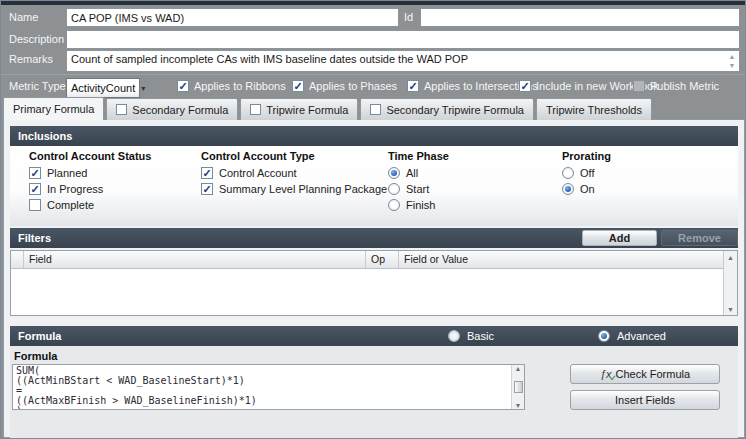 Image resolution: width=746 pixels, height=439 pixels. Describe the element at coordinates (455, 110) in the screenshot. I see `tab-label: Secondary Tripwire Formula` at that location.